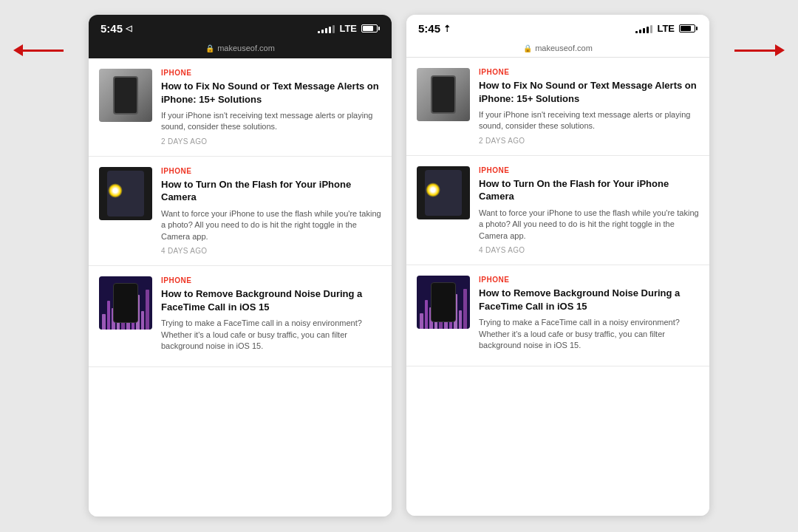 The width and height of the screenshot is (798, 532). I want to click on article-thumb-1-light, so click(443, 95).